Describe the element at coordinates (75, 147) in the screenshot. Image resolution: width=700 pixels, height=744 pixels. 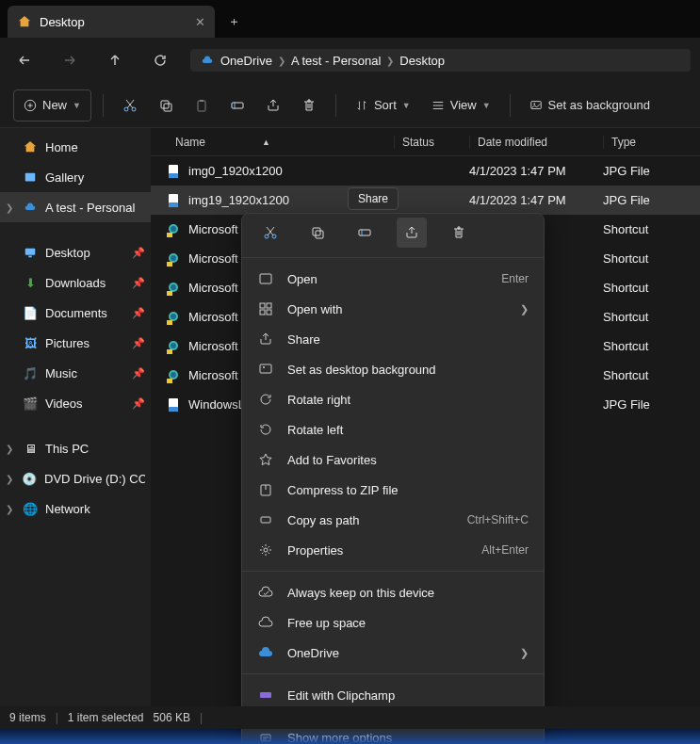
I see `sidebar-item-home: Home` at that location.